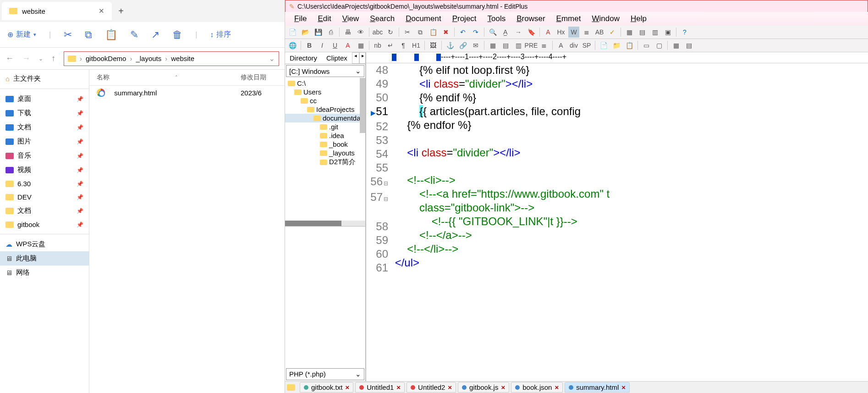  What do you see at coordinates (44, 183) in the screenshot?
I see `sidebar-item: 6.30📌` at bounding box center [44, 183].